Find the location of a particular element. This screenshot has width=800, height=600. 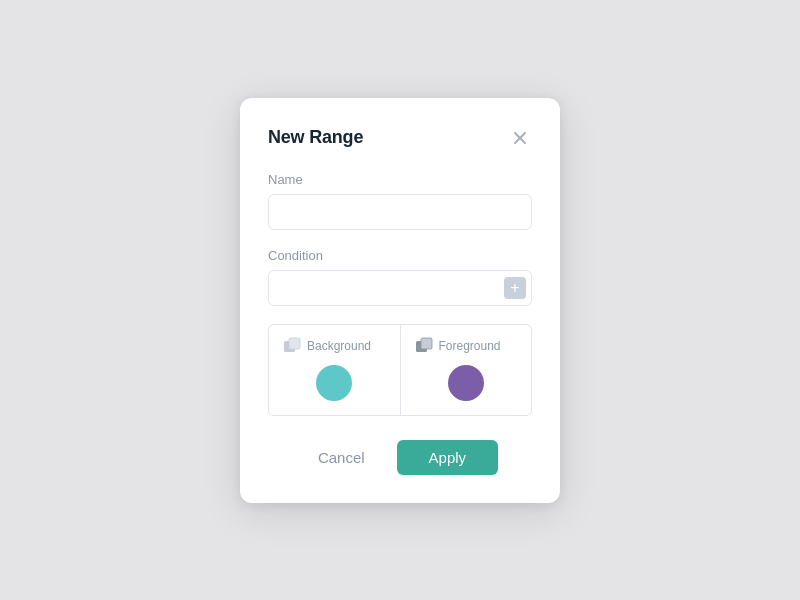

apply-button: Apply is located at coordinates (448, 458).